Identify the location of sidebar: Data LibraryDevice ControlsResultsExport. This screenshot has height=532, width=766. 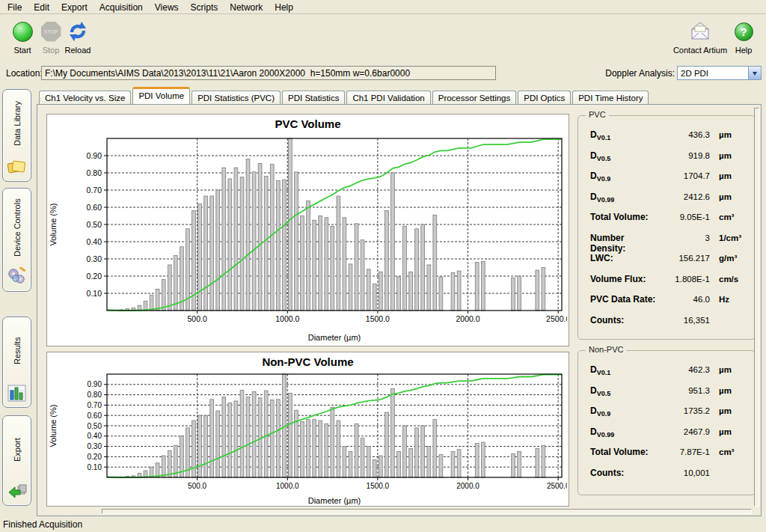
(18, 301).